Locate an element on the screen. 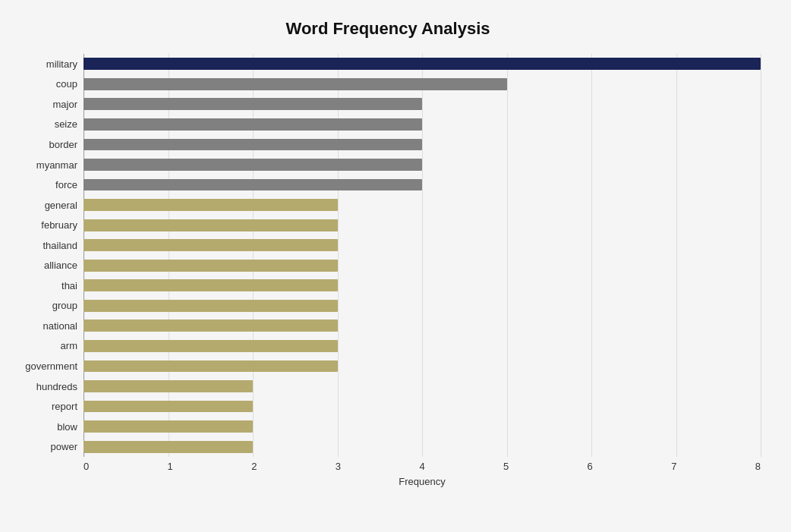  x-tick: 1 is located at coordinates (170, 466).